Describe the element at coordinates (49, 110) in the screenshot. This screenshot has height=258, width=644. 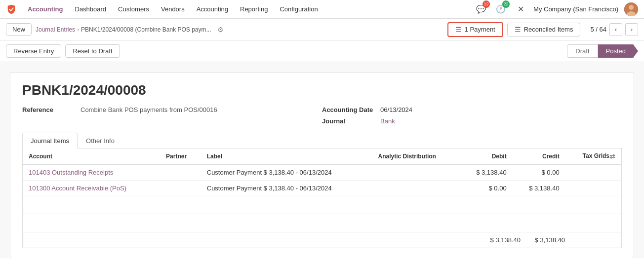
I see `reference-label: Reference` at that location.